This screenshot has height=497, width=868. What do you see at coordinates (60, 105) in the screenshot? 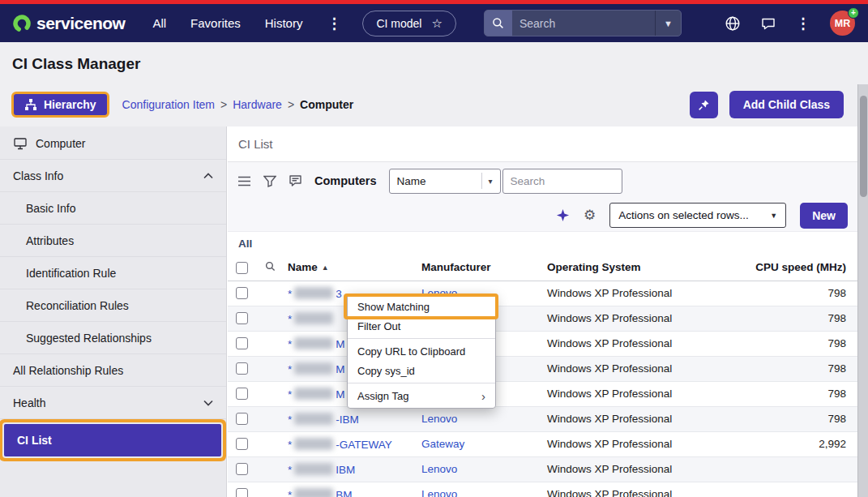
I see `hierarchy-button: Hierarchy` at bounding box center [60, 105].